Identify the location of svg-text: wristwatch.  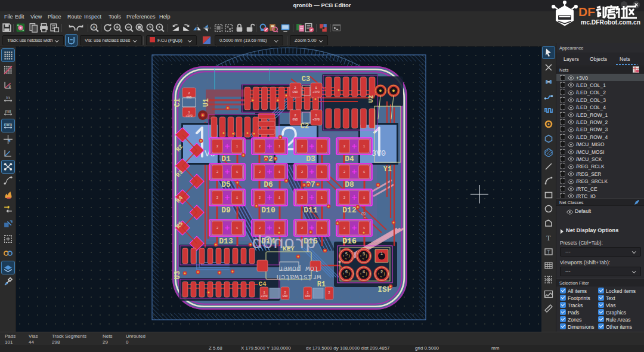
(298, 277).